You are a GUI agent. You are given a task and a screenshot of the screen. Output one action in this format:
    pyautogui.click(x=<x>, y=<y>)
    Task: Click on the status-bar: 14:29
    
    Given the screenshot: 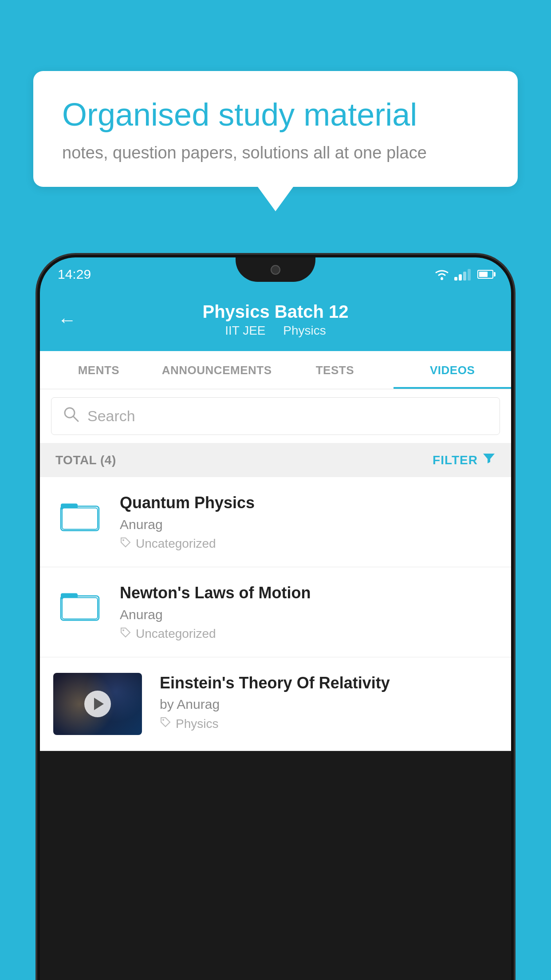 What is the action you would take?
    pyautogui.click(x=276, y=274)
    